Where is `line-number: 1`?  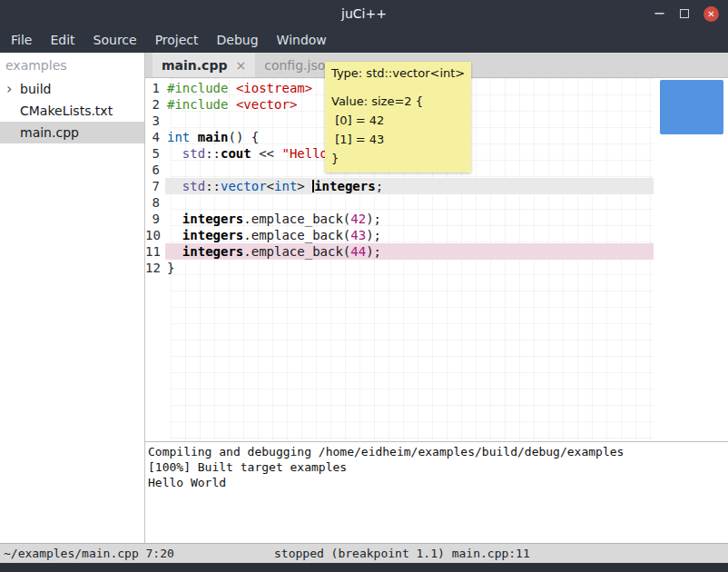
line-number: 1 is located at coordinates (155, 88).